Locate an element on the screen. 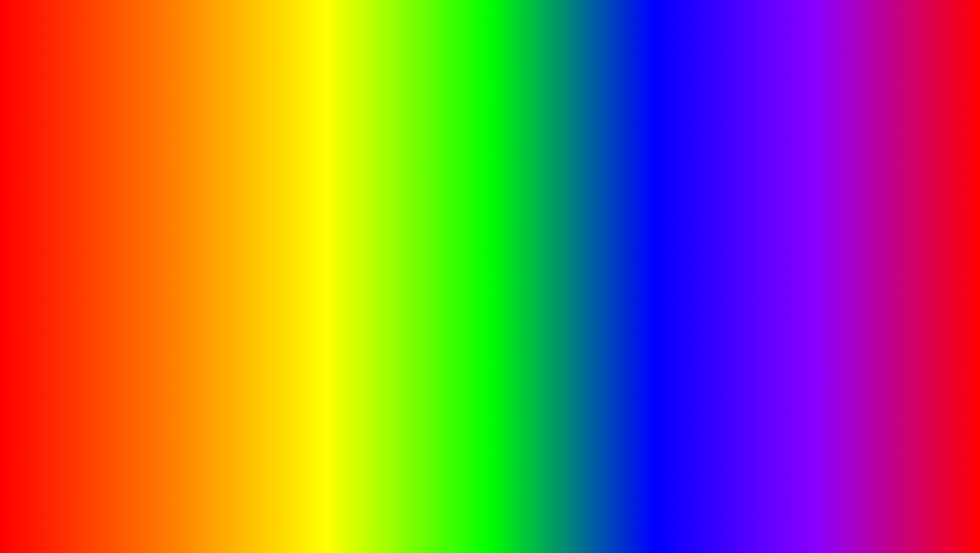 The image size is (980, 553). select-mode-dropdown: Select Mode Farm : Level Farm ▼ is located at coordinates (262, 233).